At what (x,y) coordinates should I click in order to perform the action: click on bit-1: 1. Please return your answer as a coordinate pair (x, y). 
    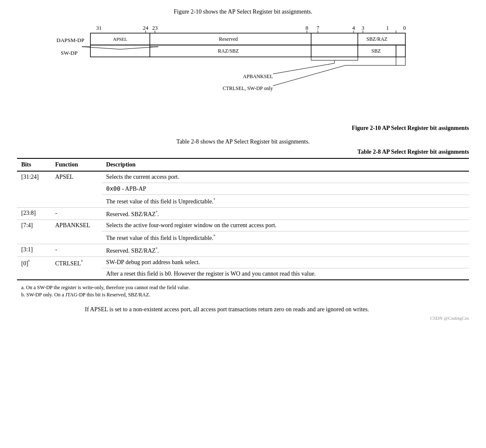
    Looking at the image, I should click on (387, 28).